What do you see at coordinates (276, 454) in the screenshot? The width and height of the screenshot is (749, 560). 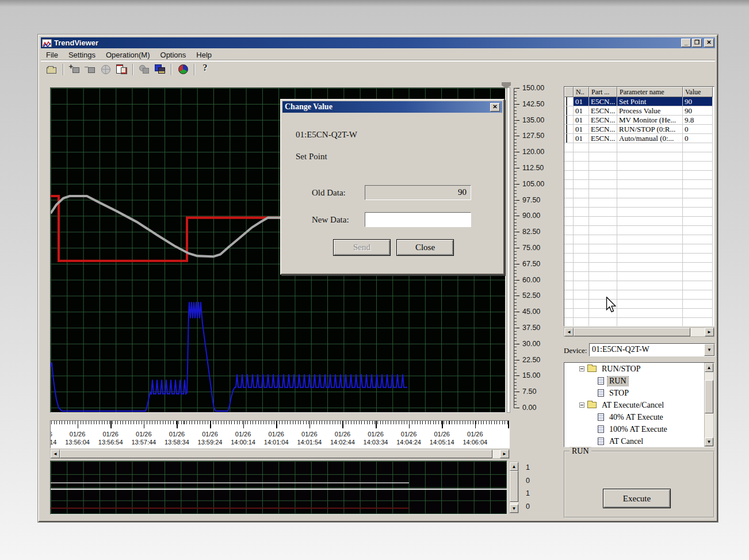 I see `time-scrollbar-thumb` at bounding box center [276, 454].